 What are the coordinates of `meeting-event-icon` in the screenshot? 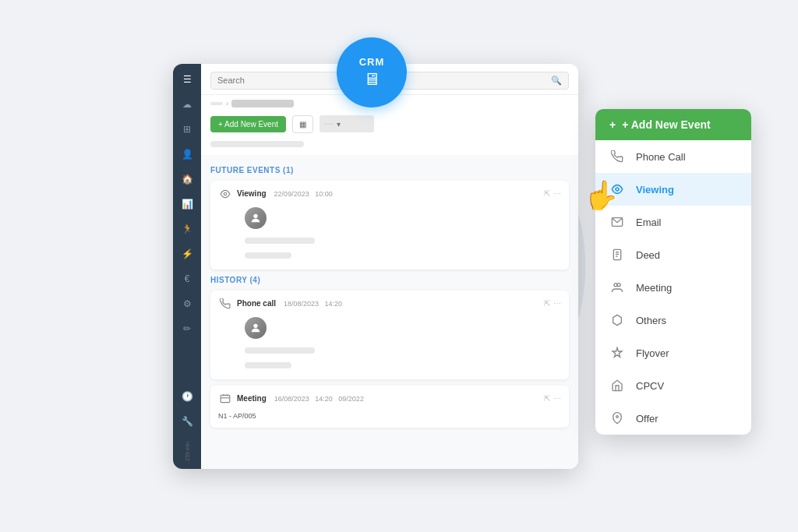 It's located at (225, 399).